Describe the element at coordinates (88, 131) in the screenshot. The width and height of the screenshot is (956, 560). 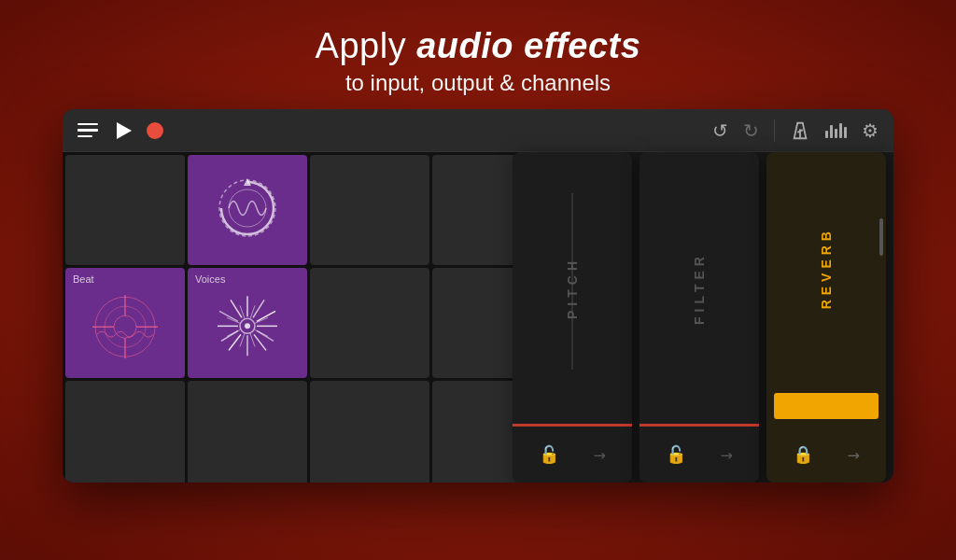
I see `hamburger-line2` at that location.